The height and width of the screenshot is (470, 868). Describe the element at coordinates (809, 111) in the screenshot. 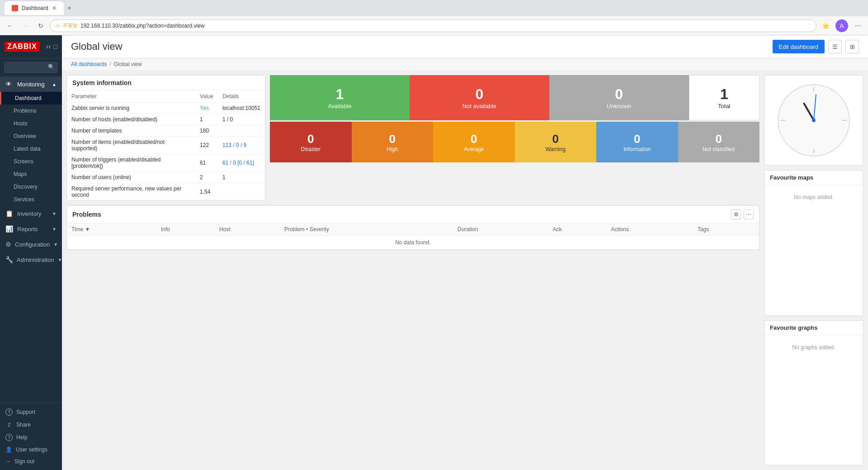

I see `clock-hour-hand` at that location.